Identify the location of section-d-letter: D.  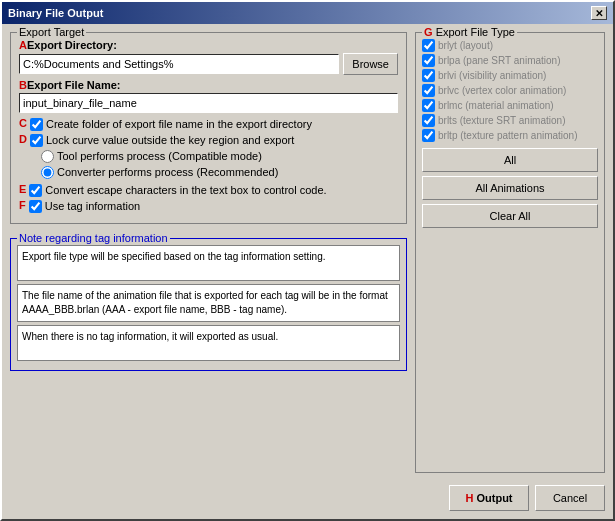
(23, 139).